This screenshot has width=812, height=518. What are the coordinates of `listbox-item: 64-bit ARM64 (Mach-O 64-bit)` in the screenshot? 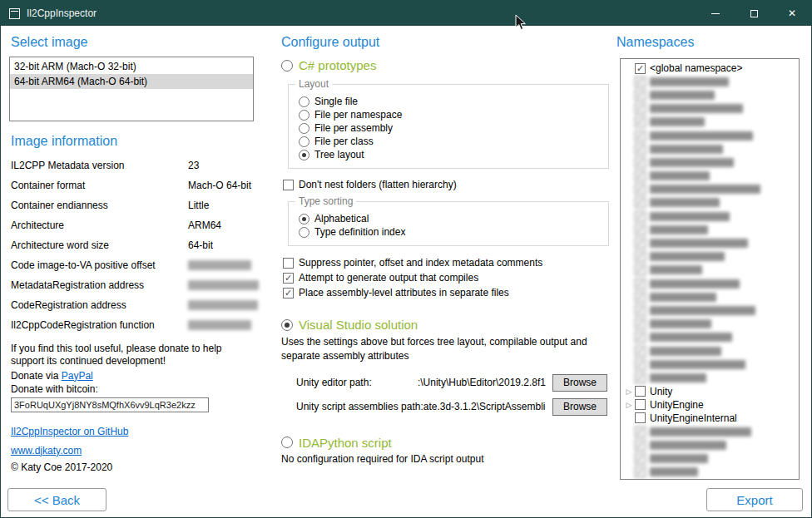 It's located at (131, 81).